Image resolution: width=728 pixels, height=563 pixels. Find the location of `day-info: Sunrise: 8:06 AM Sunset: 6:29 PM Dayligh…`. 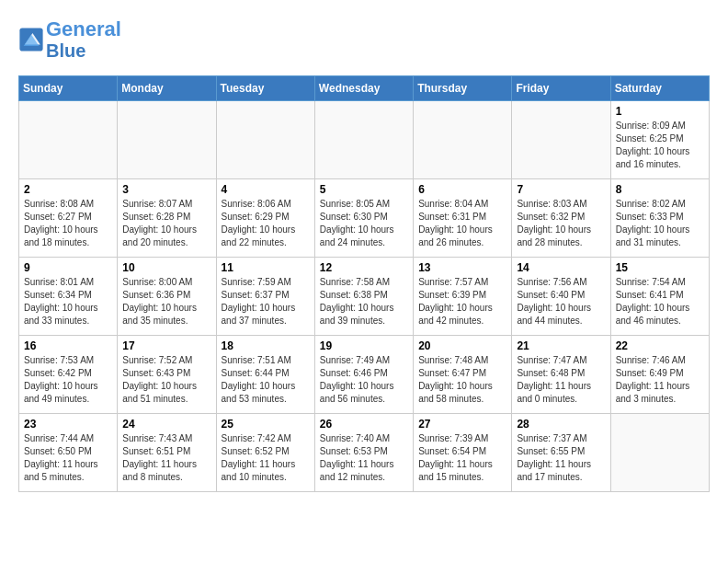

day-info: Sunrise: 8:06 AM Sunset: 6:29 PM Dayligh… is located at coordinates (266, 224).